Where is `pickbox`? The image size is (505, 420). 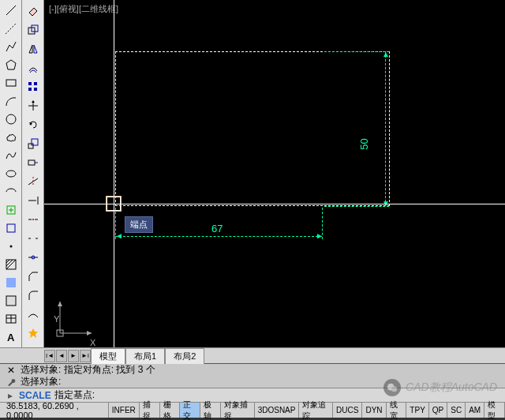 pickbox is located at coordinates (114, 204).